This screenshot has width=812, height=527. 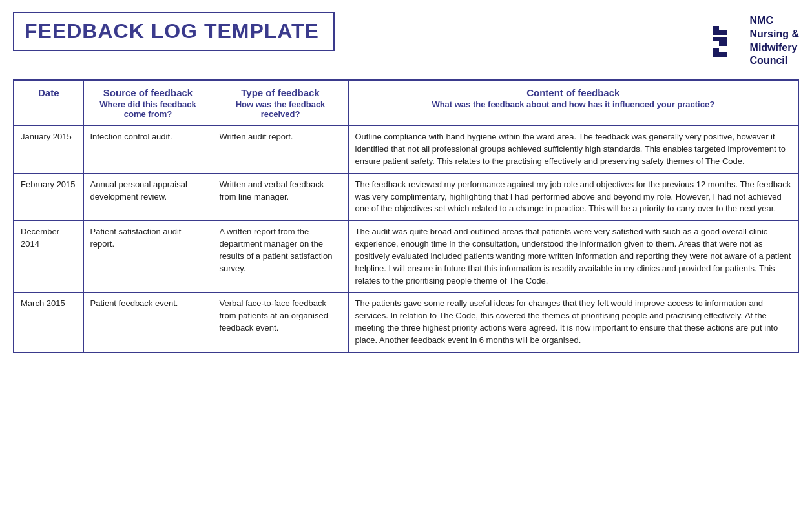 I want to click on cell-content: The patients gave some really useful ide…, so click(x=574, y=323).